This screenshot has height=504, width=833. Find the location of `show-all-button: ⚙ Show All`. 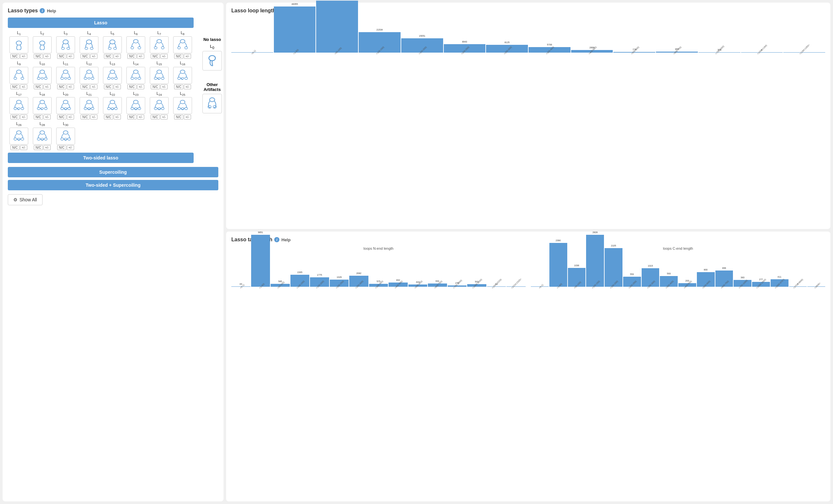

show-all-button: ⚙ Show All is located at coordinates (25, 199).